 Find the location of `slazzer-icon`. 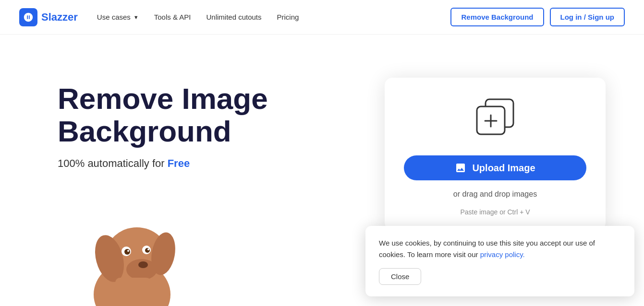

slazzer-icon is located at coordinates (28, 17).